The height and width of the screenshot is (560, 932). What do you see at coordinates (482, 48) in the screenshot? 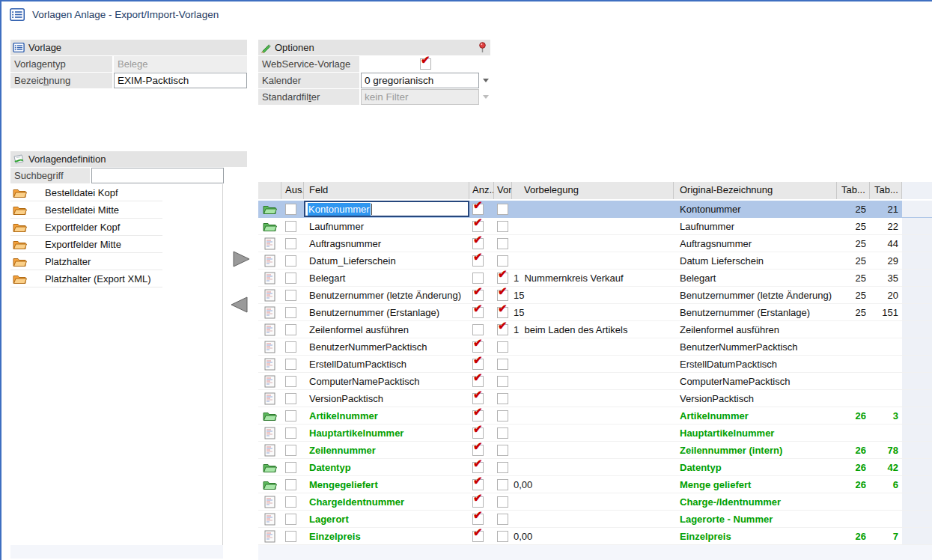
I see `pin-icon` at bounding box center [482, 48].